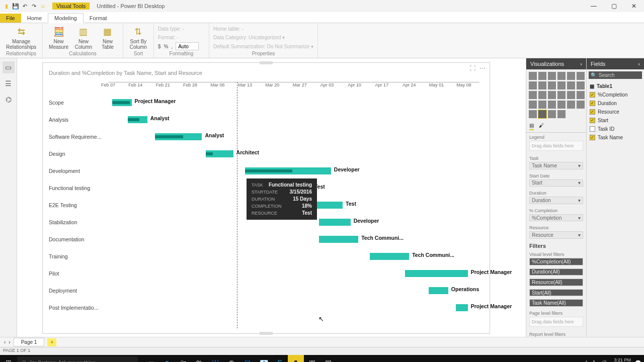 Image resolution: width=644 pixels, height=362 pixels. Describe the element at coordinates (556, 166) in the screenshot. I see `well-task: Task Name▾` at that location.